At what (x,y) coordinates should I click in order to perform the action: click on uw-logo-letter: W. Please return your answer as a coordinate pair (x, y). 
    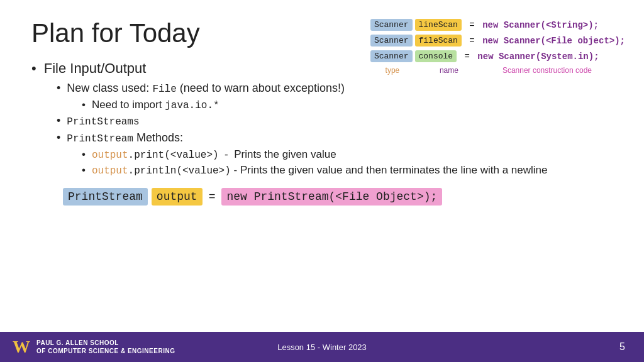
    Looking at the image, I should click on (21, 347).